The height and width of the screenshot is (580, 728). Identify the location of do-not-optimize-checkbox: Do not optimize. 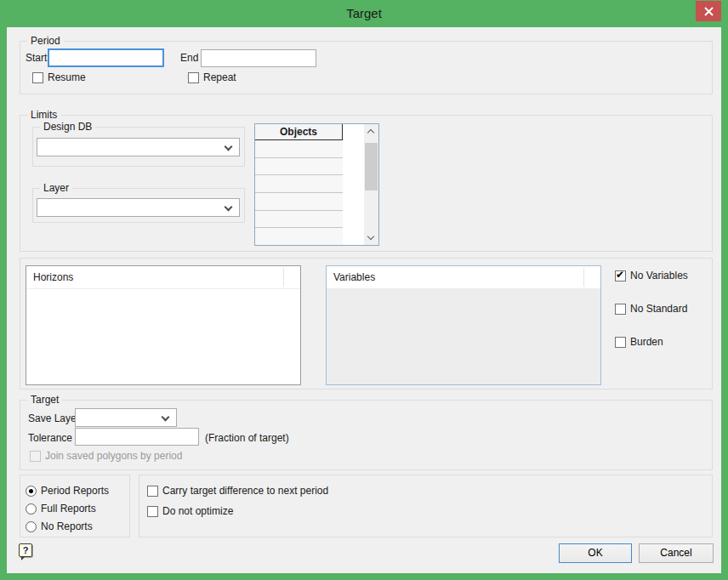
(191, 511).